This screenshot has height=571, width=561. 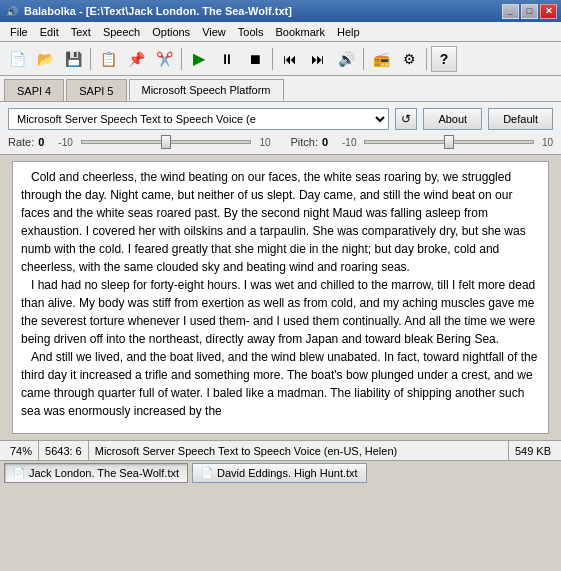 What do you see at coordinates (280, 89) in the screenshot?
I see `tabs-bar: SAPI 4 SAPI 5 Microsoft Speech Platform` at bounding box center [280, 89].